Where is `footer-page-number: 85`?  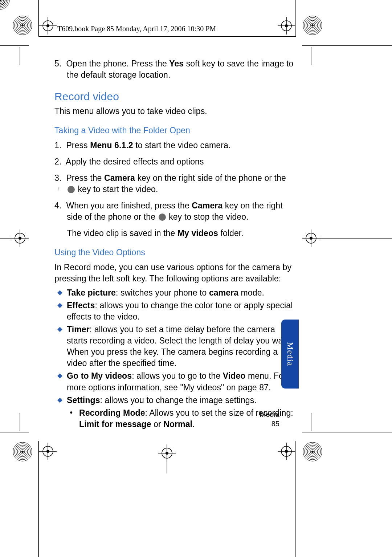
footer-page-number: 85 is located at coordinates (270, 424).